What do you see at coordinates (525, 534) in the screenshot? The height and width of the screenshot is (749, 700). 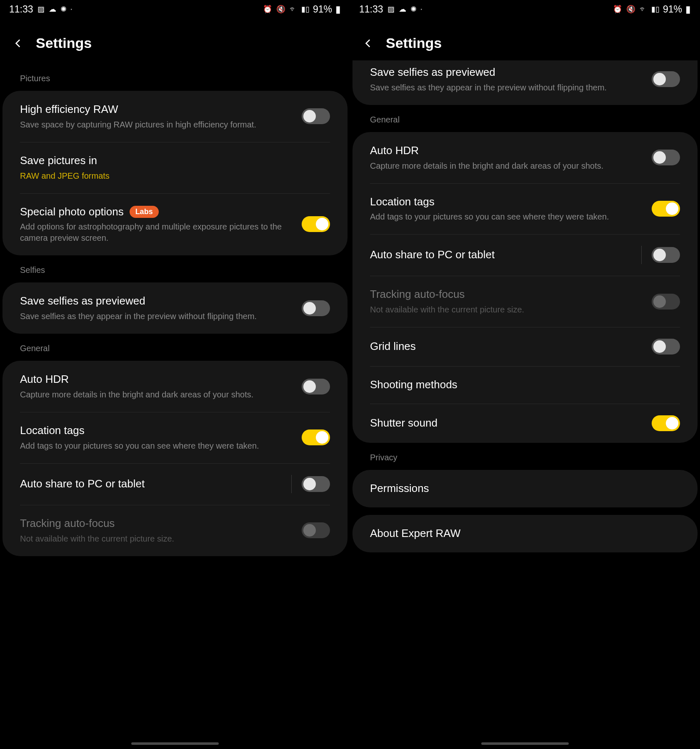 I see `row-about-expert-raw: About Expert RAW` at bounding box center [525, 534].